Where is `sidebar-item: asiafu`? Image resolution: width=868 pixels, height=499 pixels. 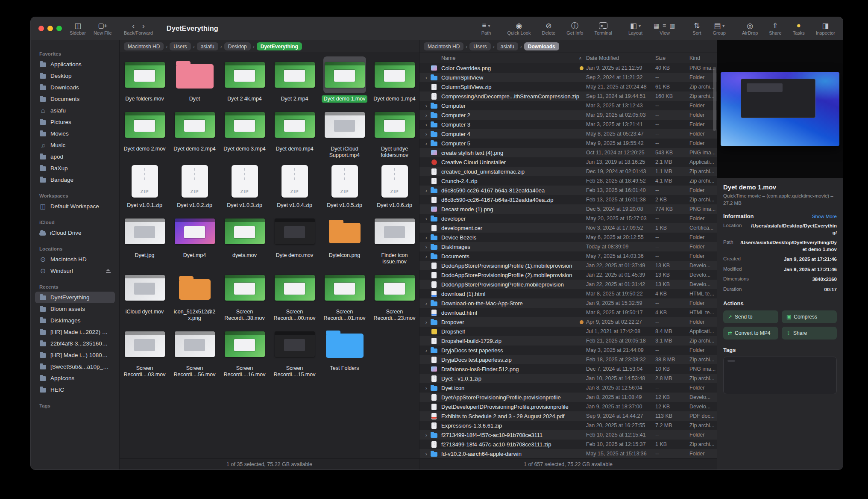 sidebar-item: asiafu is located at coordinates (75, 110).